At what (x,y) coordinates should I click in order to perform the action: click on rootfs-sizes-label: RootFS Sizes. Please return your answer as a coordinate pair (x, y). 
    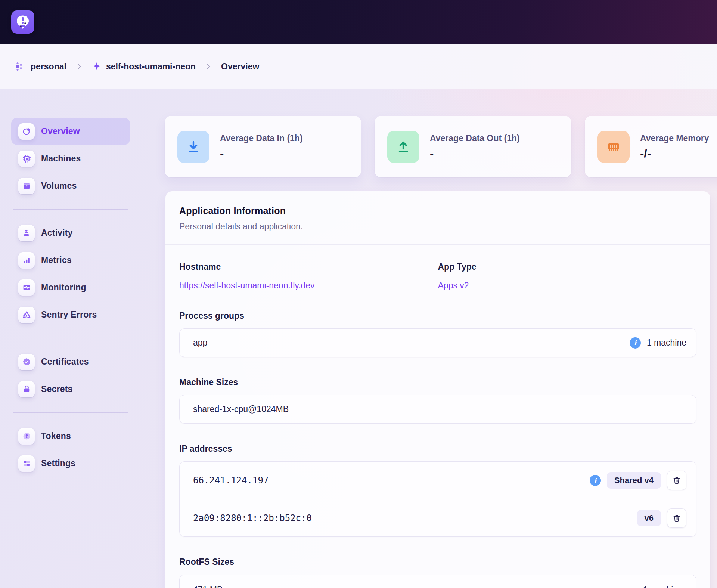
    Looking at the image, I should click on (438, 562).